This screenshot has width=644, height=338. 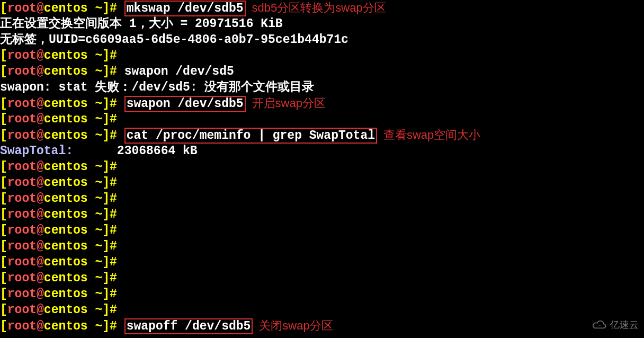 I want to click on command-text: swapon /dev/sd5, so click(x=179, y=72).